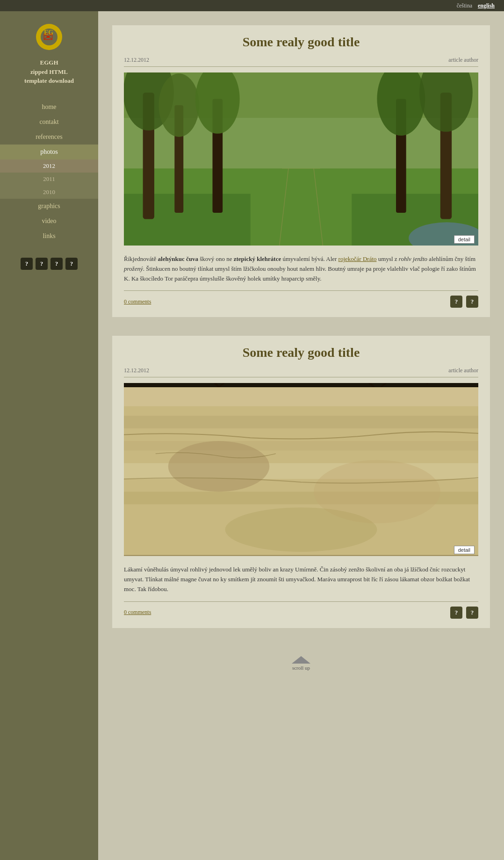 Image resolution: width=504 pixels, height=860 pixels. Describe the element at coordinates (72, 264) in the screenshot. I see `social-icon-4: ?` at that location.